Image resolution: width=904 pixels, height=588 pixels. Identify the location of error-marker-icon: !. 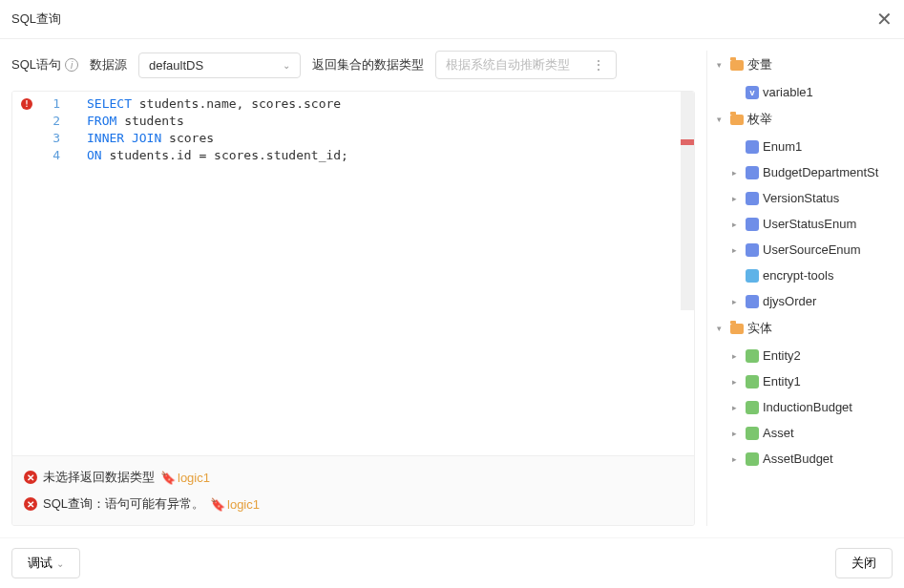
(27, 104).